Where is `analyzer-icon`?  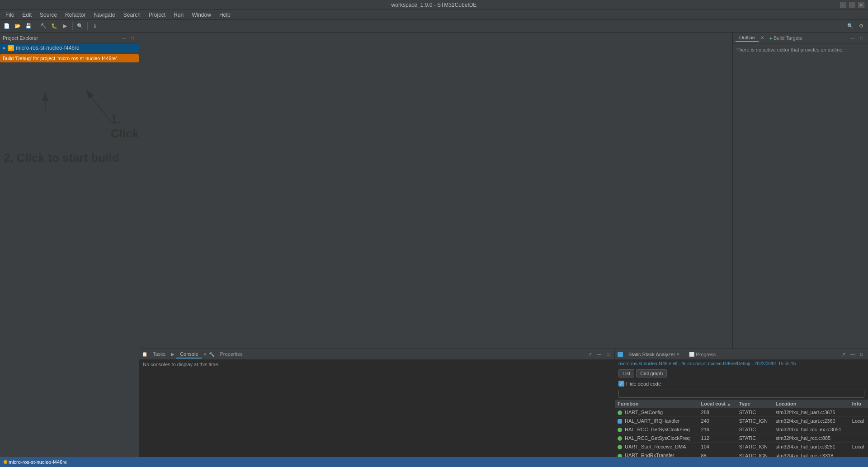 analyzer-icon is located at coordinates (620, 354).